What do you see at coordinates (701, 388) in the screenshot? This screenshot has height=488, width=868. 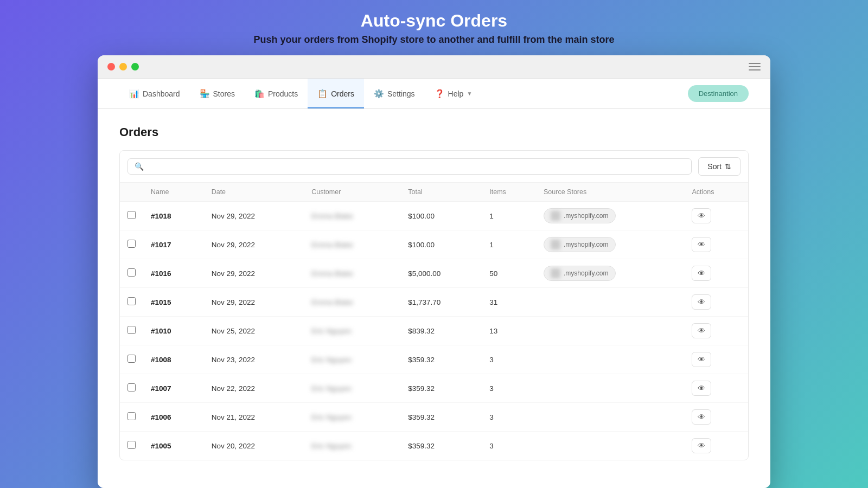 I see `view-order-button-1007: 👁` at bounding box center [701, 388].